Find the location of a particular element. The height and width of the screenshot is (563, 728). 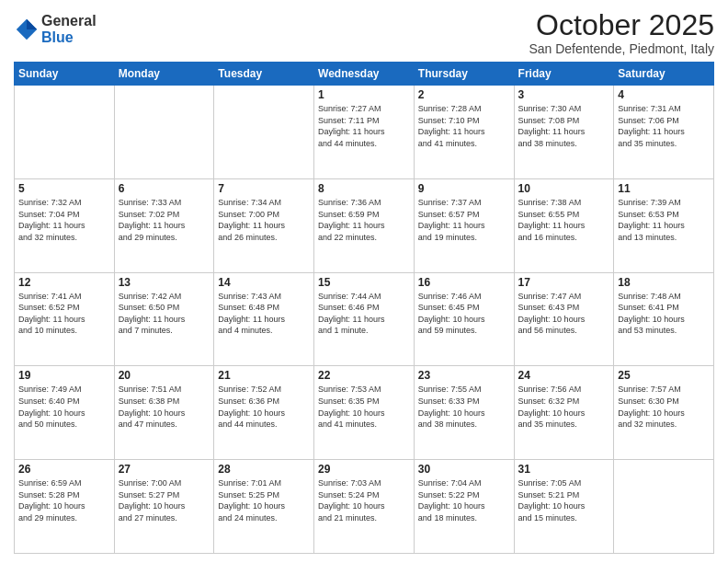

logo-general-text: General is located at coordinates (69, 21).